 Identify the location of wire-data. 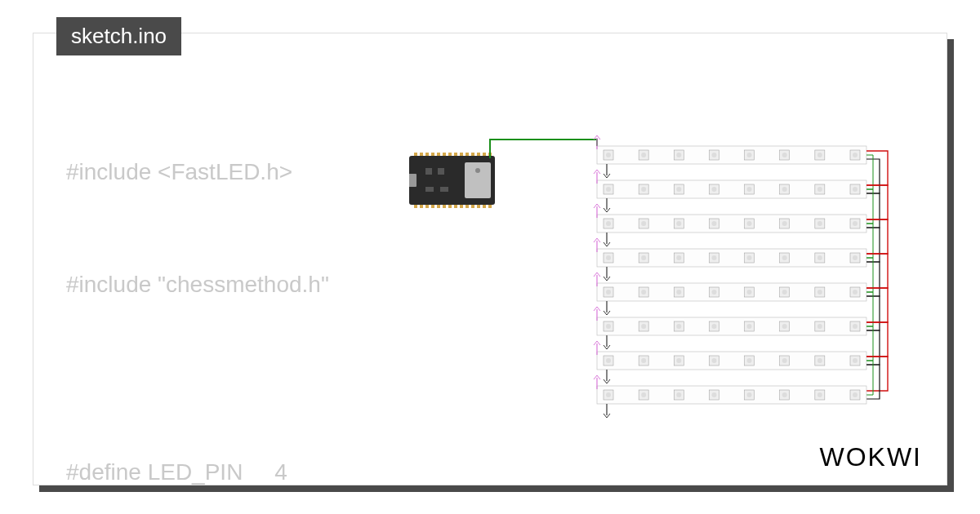
(544, 148).